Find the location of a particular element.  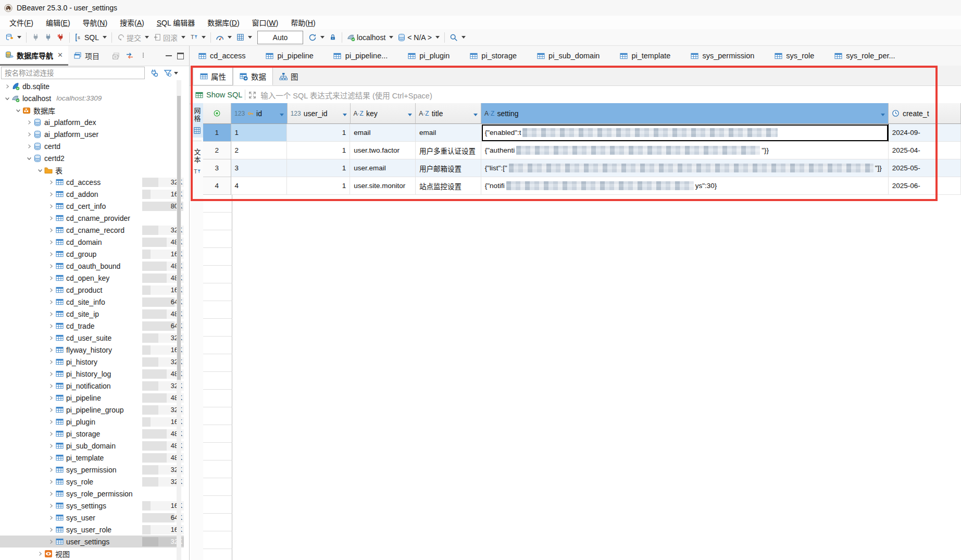

transaction-filter-button: T is located at coordinates (198, 38).